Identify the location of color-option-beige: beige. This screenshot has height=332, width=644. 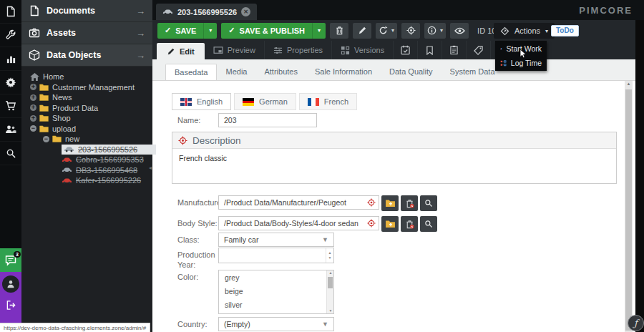
(276, 290).